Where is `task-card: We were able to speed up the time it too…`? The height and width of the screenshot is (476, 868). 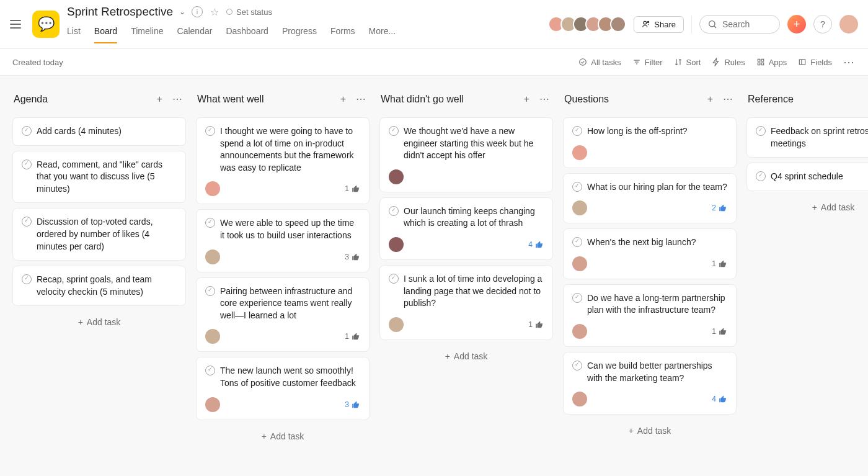
task-card: We were able to speed up the time it too… is located at coordinates (283, 241).